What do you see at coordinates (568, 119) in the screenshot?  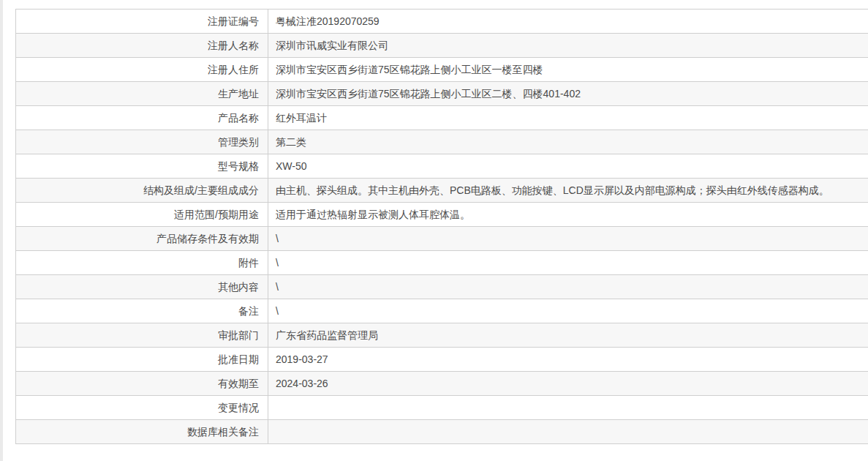 I see `field-value: 红外耳温计` at bounding box center [568, 119].